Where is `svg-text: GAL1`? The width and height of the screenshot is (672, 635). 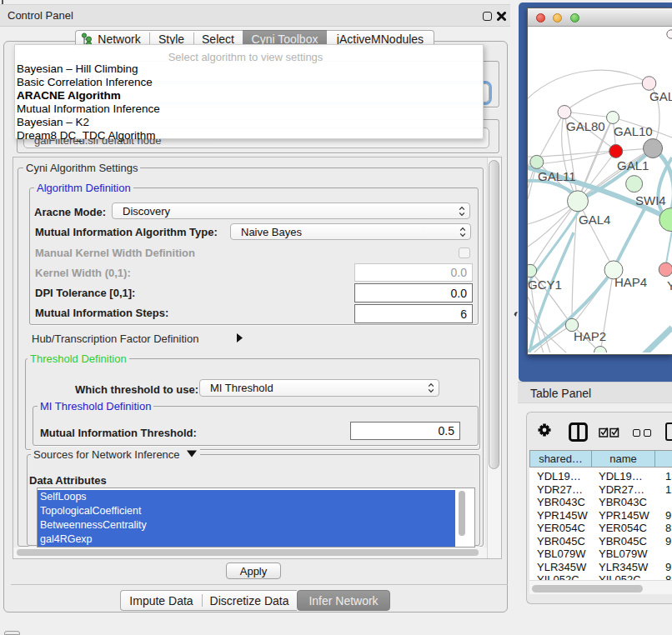
svg-text: GAL1 is located at coordinates (633, 165).